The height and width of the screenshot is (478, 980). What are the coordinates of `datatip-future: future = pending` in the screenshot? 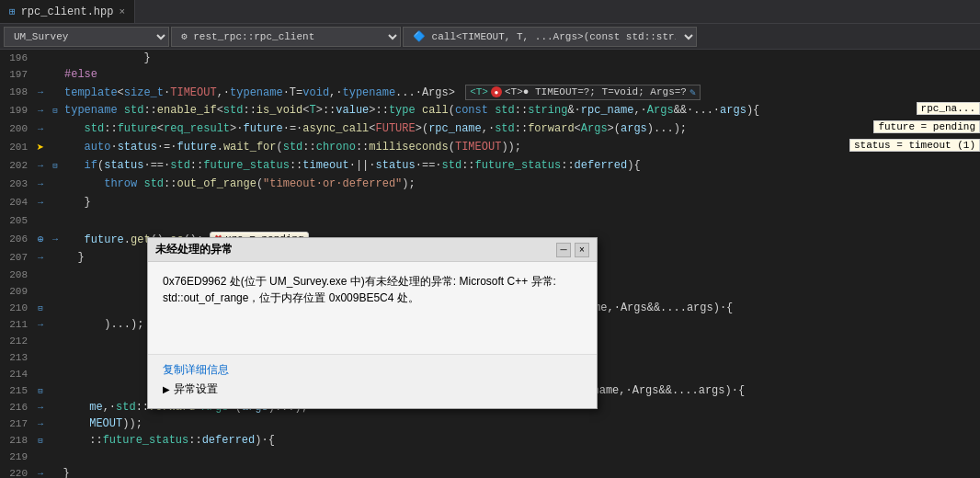 It's located at (927, 127).